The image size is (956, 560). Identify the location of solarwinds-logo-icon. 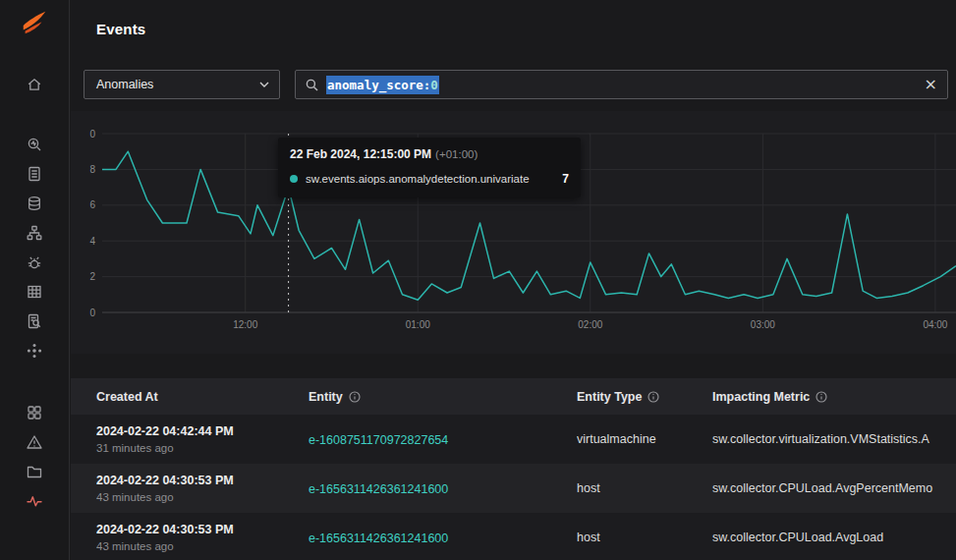
(34, 24).